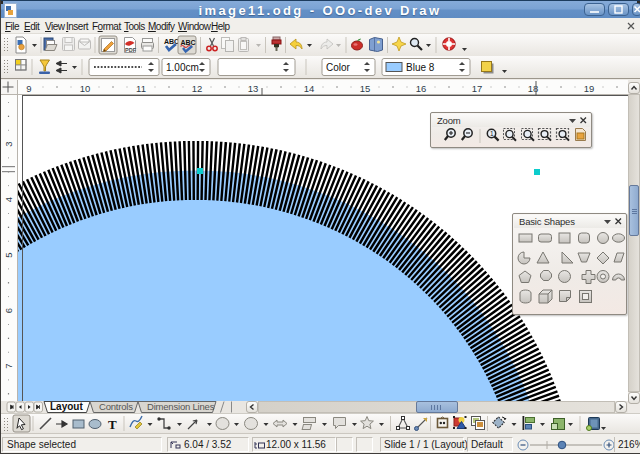  Describe the element at coordinates (8, 310) in the screenshot. I see `svg-text: 6` at that location.